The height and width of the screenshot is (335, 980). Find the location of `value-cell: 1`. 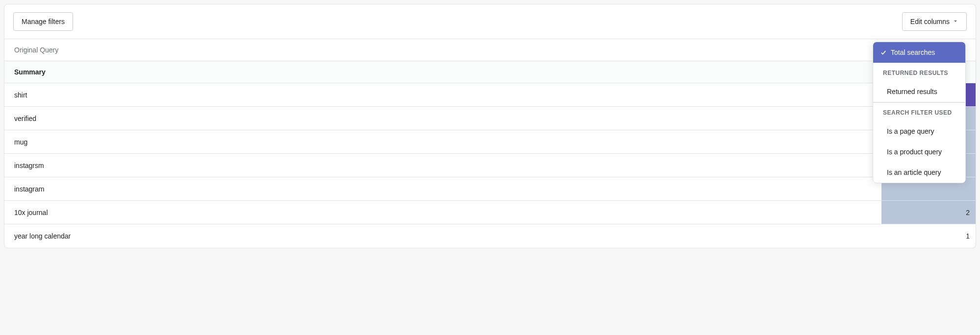

value-cell: 1 is located at coordinates (929, 236).